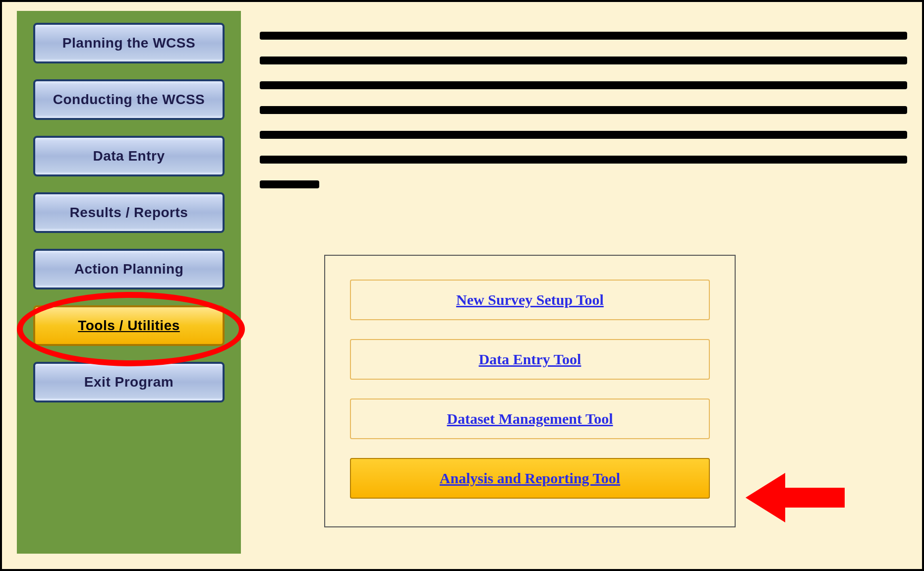 The image size is (924, 571). What do you see at coordinates (129, 382) in the screenshot?
I see `nav-exit-program: Exit Program` at bounding box center [129, 382].